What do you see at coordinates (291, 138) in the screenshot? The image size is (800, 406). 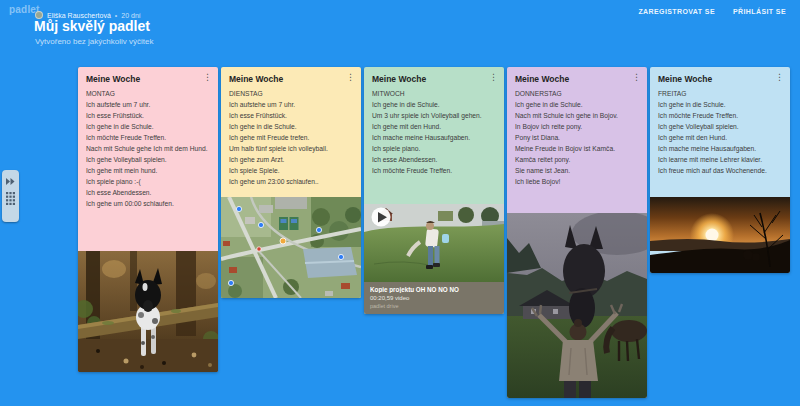 I see `post-line: Ich gehe mit Freude trefen.` at bounding box center [291, 138].